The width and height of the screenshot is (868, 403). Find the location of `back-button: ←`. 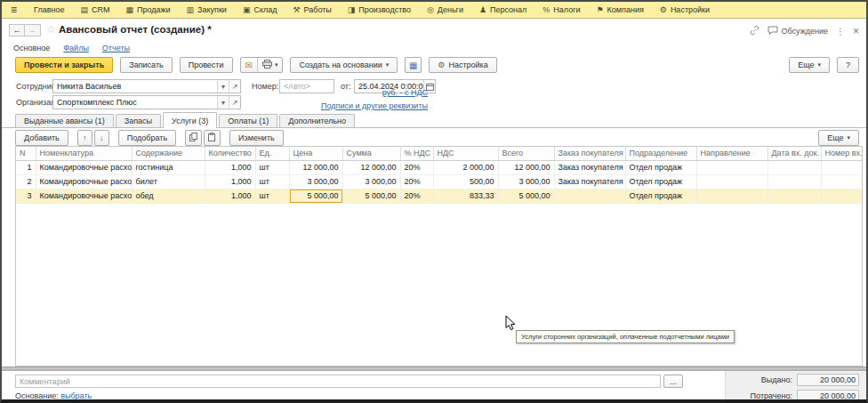

back-button: ← is located at coordinates (17, 30).